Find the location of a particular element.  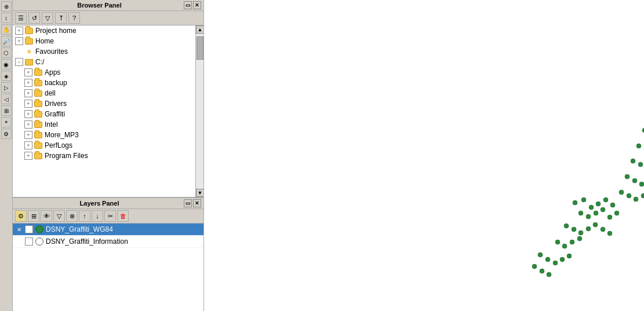

tool-icon-6: ◉ is located at coordinates (6, 64).